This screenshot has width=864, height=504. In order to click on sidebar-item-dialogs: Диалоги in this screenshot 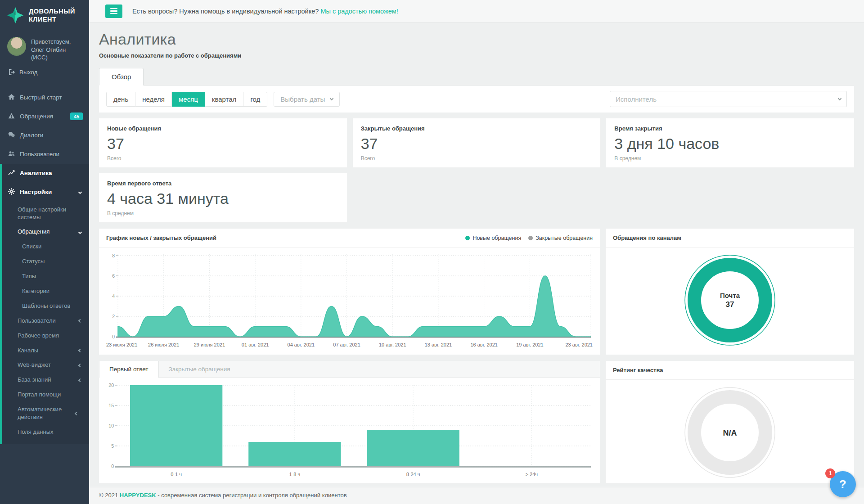, I will do `click(45, 135)`.